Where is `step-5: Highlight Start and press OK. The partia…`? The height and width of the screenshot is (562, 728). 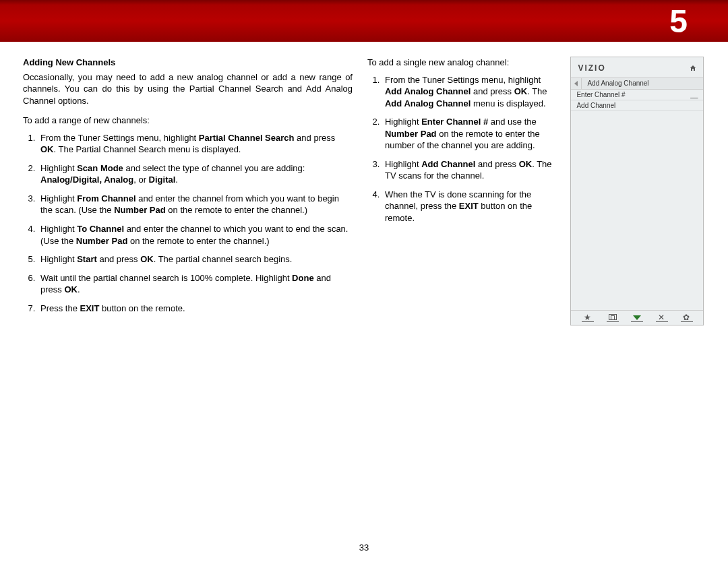 step-5: Highlight Start and press OK. The partia… is located at coordinates (195, 259).